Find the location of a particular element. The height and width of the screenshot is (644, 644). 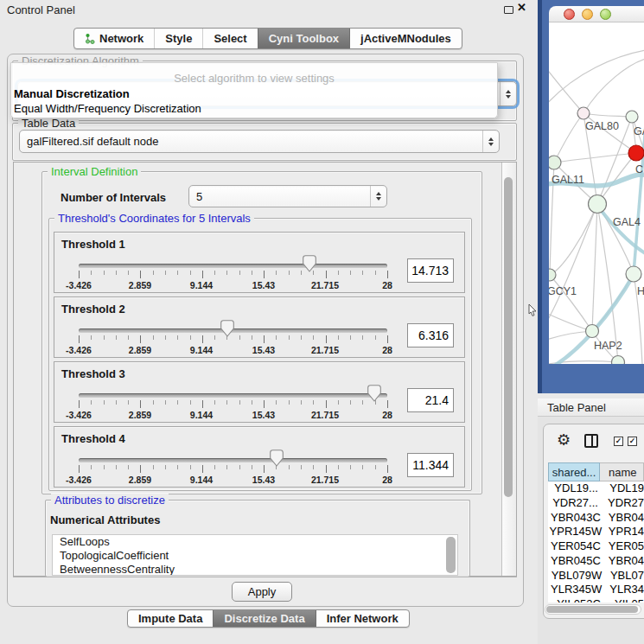

tab-jactivemnodules: jActiveMNodules is located at coordinates (405, 38).